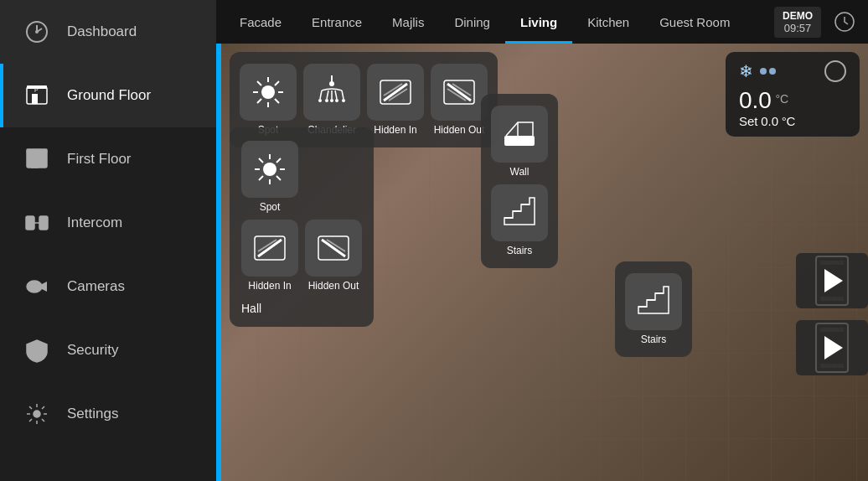 The image size is (868, 481). What do you see at coordinates (473, 22) in the screenshot?
I see `tab-dining: Dining` at bounding box center [473, 22].